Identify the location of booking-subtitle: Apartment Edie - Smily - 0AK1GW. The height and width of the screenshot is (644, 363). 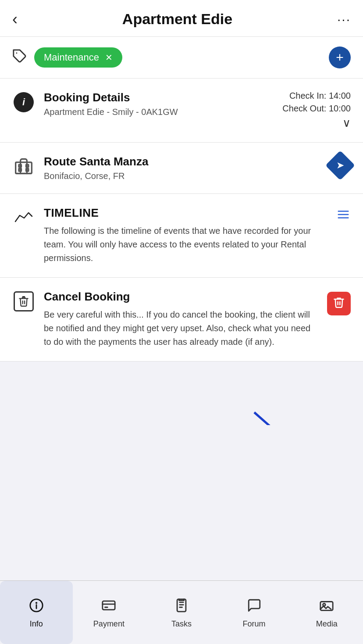
(159, 112).